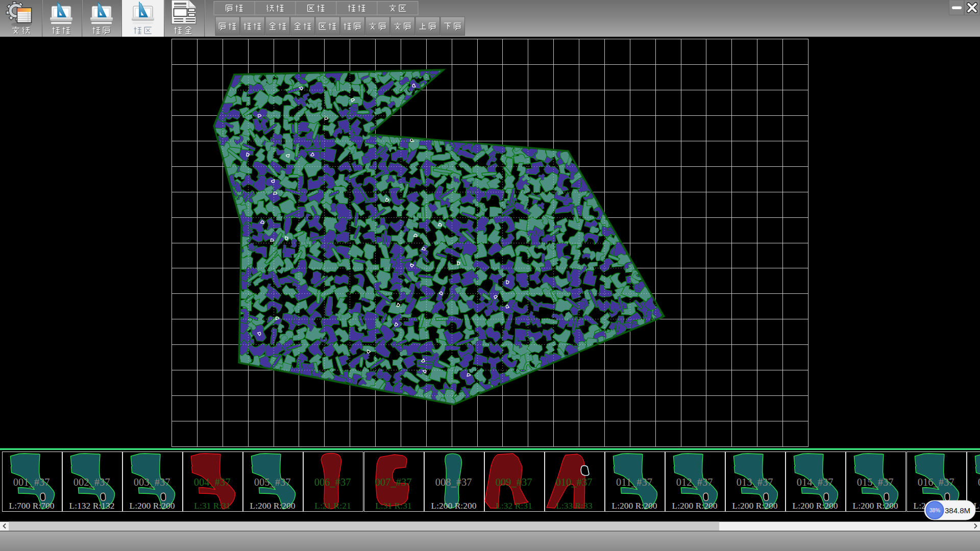  I want to click on svg-text: 011_#37, so click(634, 482).